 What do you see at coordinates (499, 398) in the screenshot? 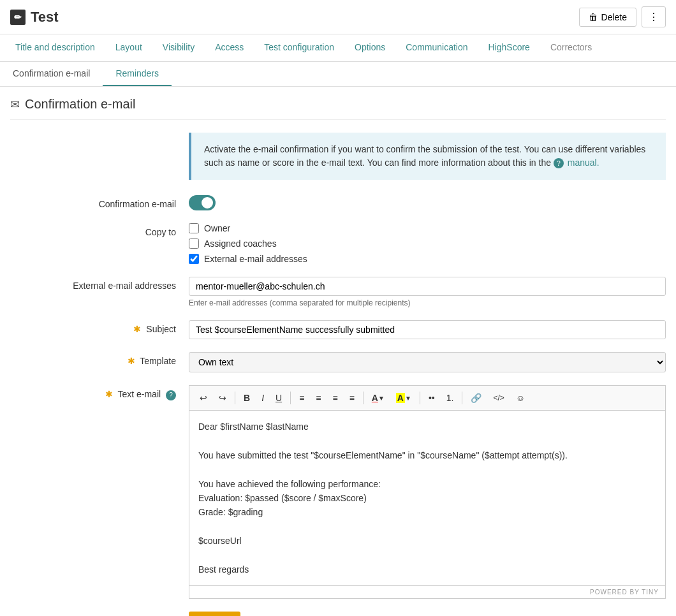
I see `source-button: </>` at bounding box center [499, 398].